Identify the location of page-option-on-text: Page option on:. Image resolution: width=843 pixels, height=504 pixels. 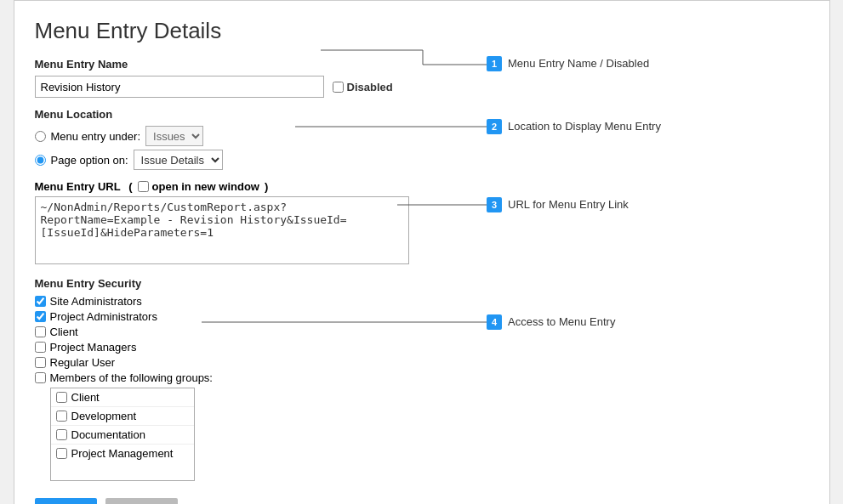
(90, 160).